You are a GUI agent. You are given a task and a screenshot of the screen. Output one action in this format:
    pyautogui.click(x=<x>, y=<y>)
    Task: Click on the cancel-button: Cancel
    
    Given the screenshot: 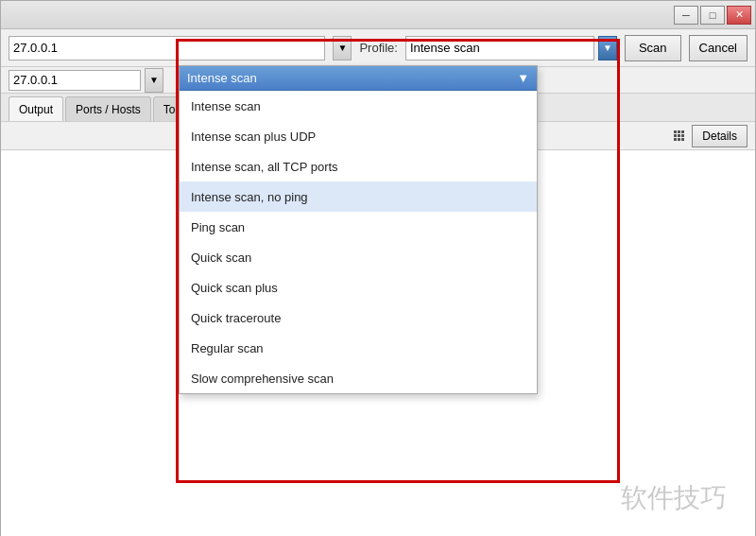 What is the action you would take?
    pyautogui.click(x=718, y=48)
    